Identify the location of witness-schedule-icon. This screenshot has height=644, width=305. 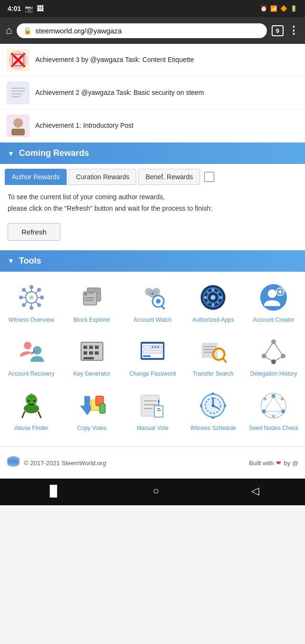
(213, 406).